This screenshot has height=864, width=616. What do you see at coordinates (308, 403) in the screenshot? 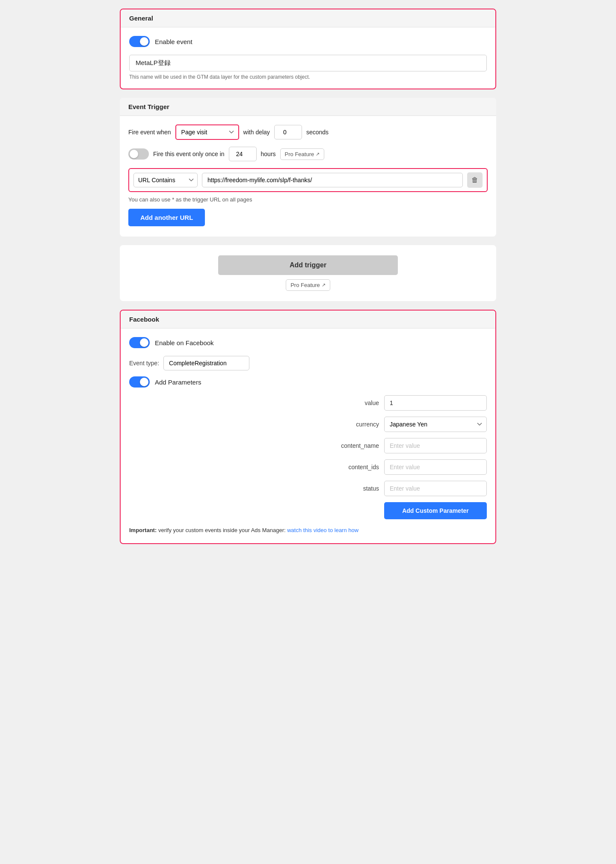
I see `value-param-row: value` at bounding box center [308, 403].